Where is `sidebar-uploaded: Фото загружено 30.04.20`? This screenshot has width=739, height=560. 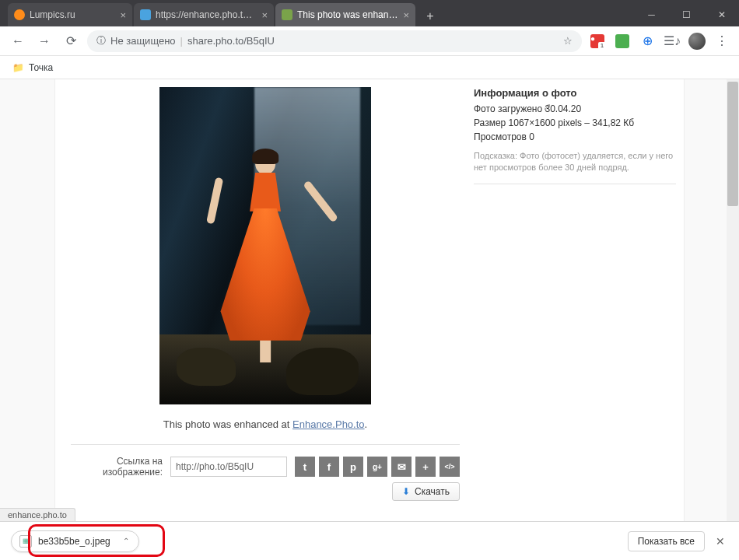
sidebar-uploaded: Фото загружено 30.04.20 is located at coordinates (575, 109).